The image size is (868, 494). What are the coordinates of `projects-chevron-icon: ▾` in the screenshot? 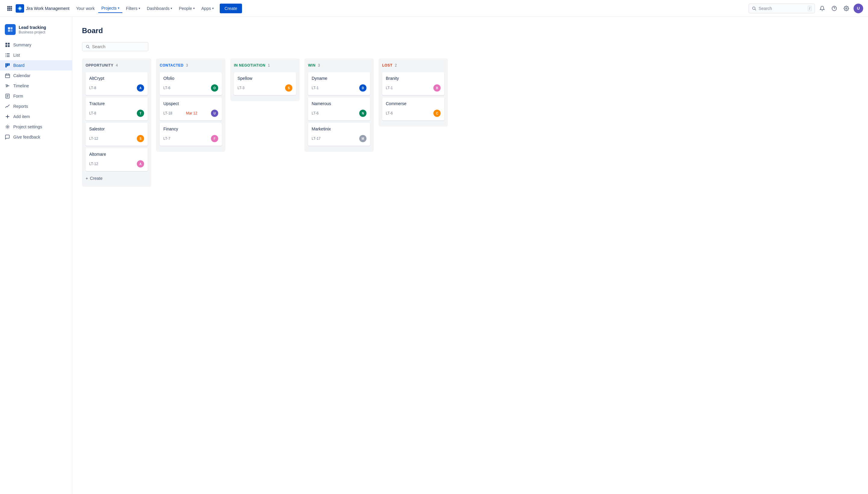 It's located at (119, 8).